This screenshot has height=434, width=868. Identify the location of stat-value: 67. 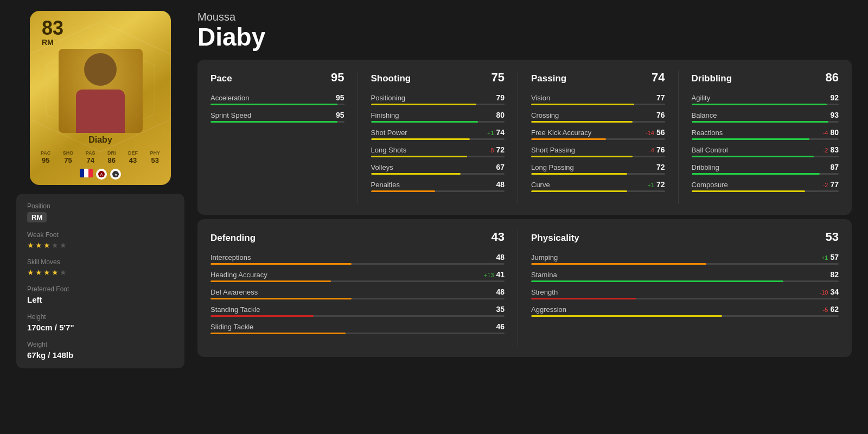
(500, 167).